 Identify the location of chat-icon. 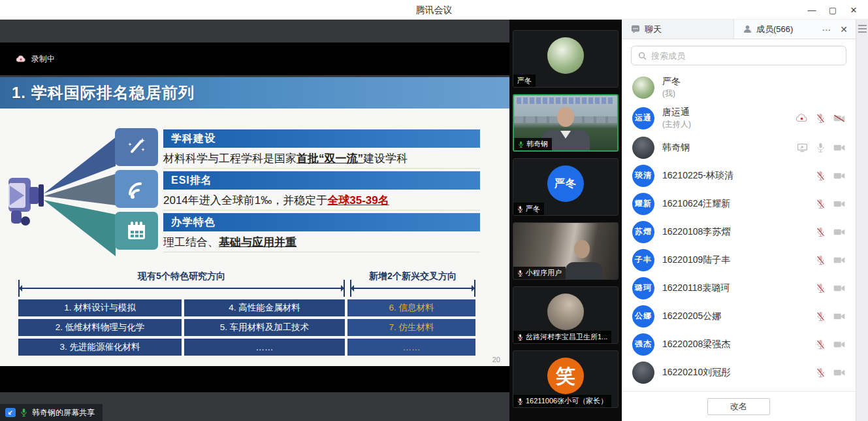
(635, 29).